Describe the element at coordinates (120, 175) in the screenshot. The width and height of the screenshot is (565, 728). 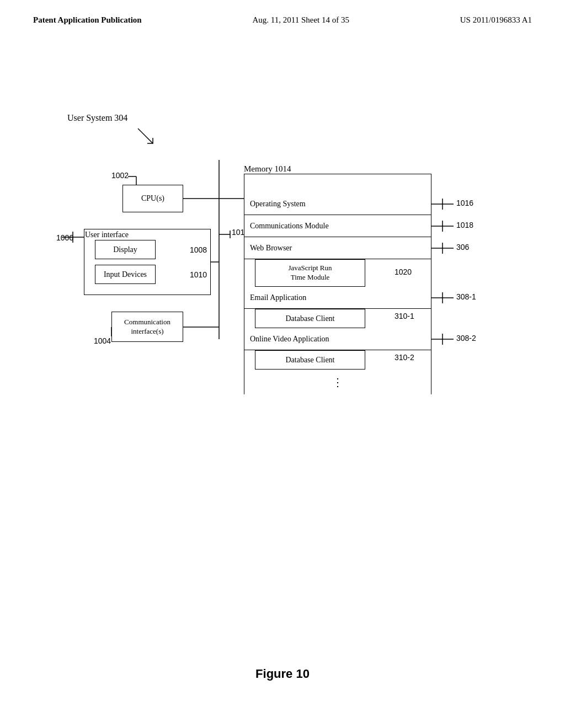
I see `ref-1002: 1002` at that location.